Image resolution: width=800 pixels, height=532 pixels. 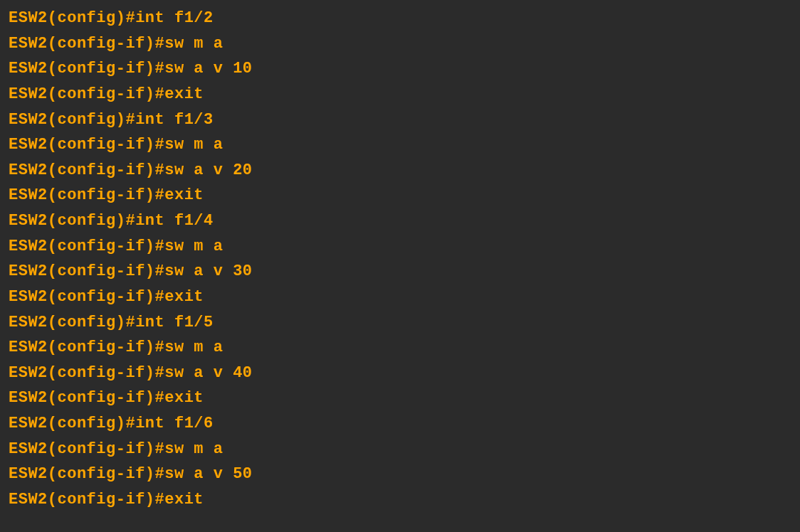 What do you see at coordinates (400, 18) in the screenshot?
I see `terminal-line: ESW2(config)#int f1/2` at bounding box center [400, 18].